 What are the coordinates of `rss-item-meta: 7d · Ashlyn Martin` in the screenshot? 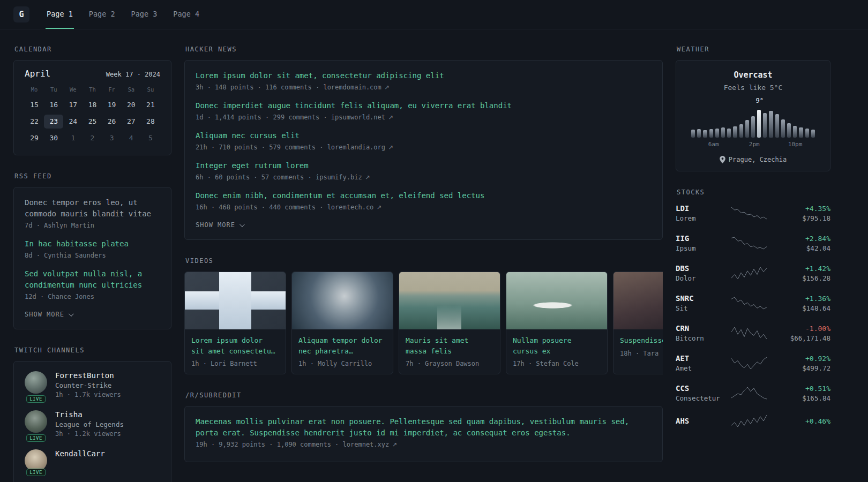 It's located at (92, 225).